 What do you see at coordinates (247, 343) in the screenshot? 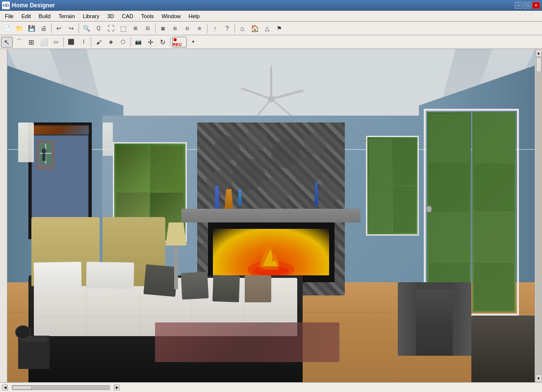
I see `area-rug` at bounding box center [247, 343].